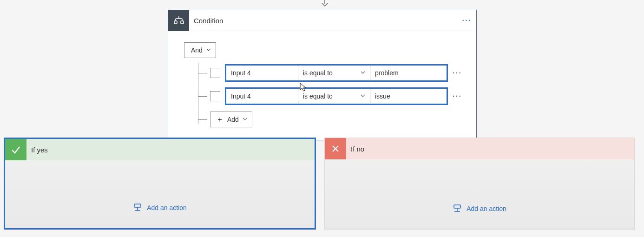 The height and width of the screenshot is (237, 644). Describe the element at coordinates (160, 208) in the screenshot. I see `if-yes-add-action-button: Add an action` at that location.